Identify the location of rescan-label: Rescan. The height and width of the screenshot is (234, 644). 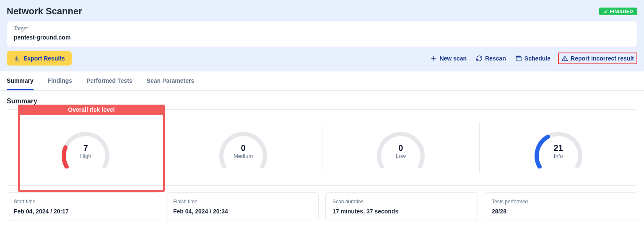
(496, 58).